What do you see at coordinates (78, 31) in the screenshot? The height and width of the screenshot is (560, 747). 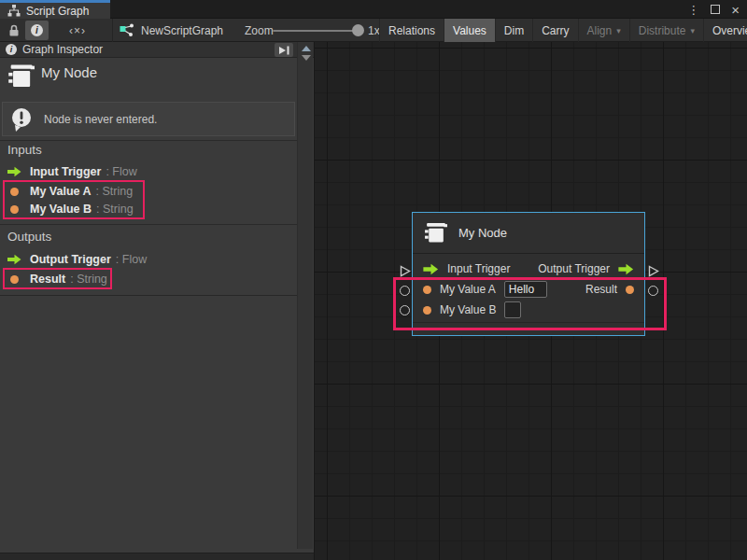 I see `code-icon: ‹×›` at bounding box center [78, 31].